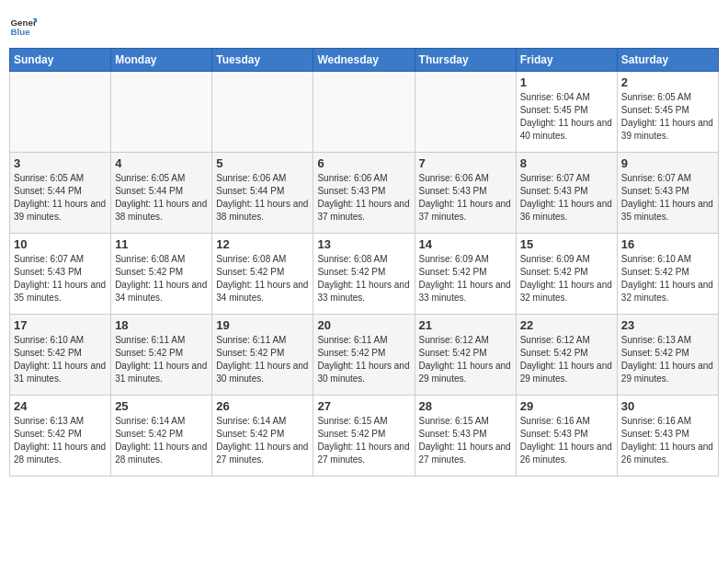 The width and height of the screenshot is (728, 563). What do you see at coordinates (263, 193) in the screenshot?
I see `calendar-cell: 5Sunrise: 6:06 AM Sunset: 5:44 PM Daylig…` at bounding box center [263, 193].